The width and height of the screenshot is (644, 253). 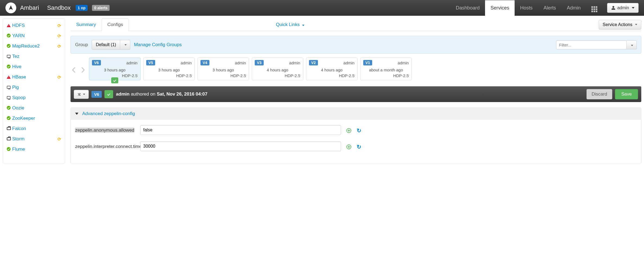 I want to click on config-row: zeppelin.anonymous.allowed + ↻, so click(x=356, y=130).